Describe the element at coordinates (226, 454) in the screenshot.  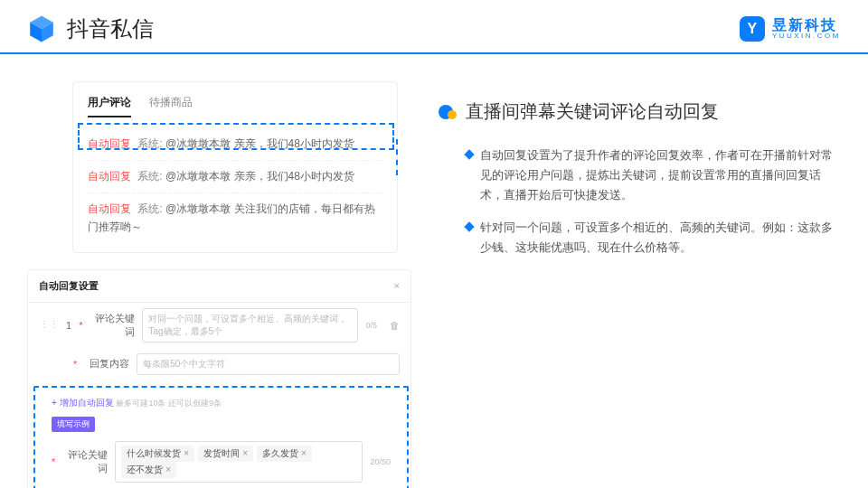
I see `tag-chip: 发货时间` at that location.